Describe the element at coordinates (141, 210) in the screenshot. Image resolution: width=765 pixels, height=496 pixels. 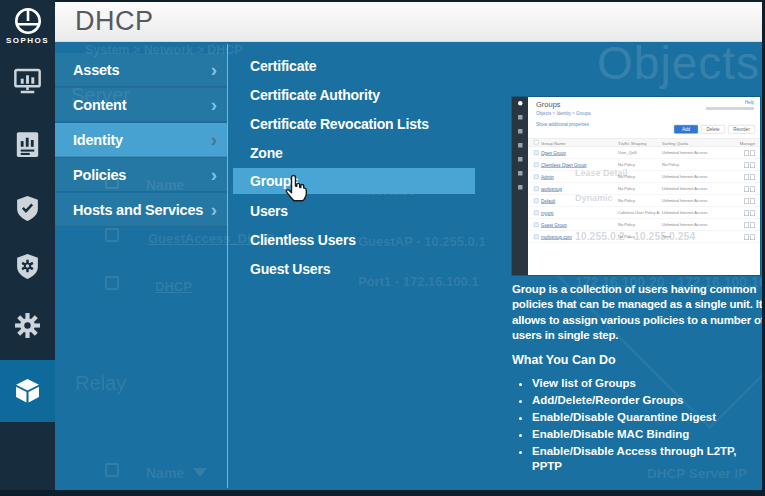
I see `menu-item-hosts-and-services: Hosts and Services ›` at that location.